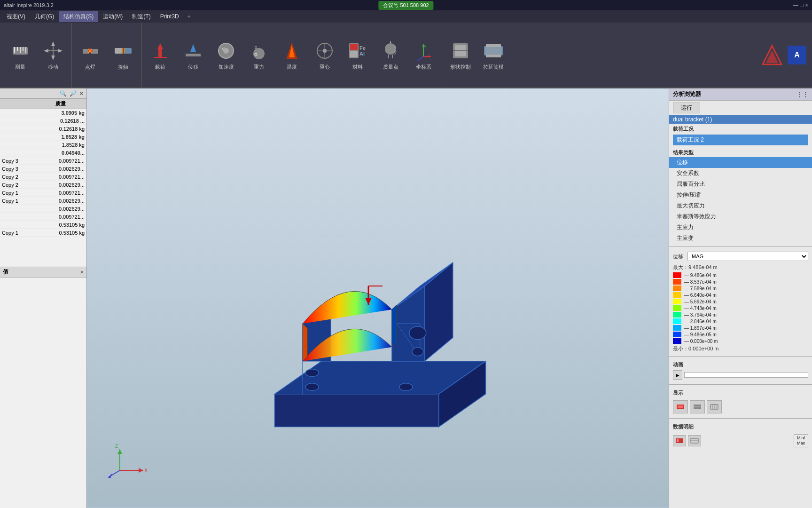 This screenshot has width=812, height=508. Describe the element at coordinates (73, 94) in the screenshot. I see `panel-search2-icon: 🔎` at that location.